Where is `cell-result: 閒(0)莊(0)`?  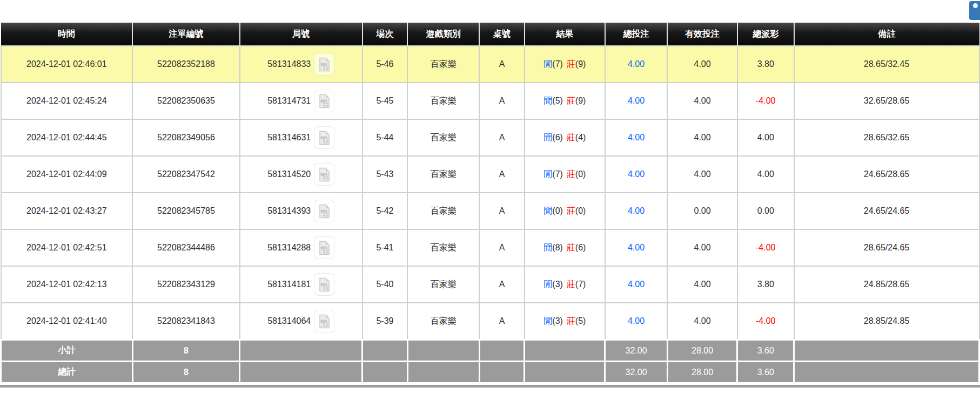 cell-result: 閒(0)莊(0) is located at coordinates (565, 211).